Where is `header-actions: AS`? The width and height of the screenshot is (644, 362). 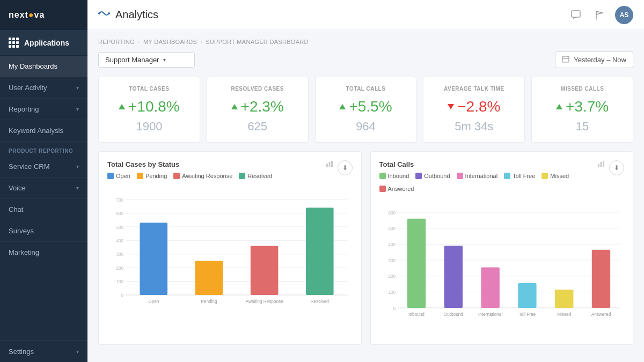 header-actions: AS is located at coordinates (601, 15).